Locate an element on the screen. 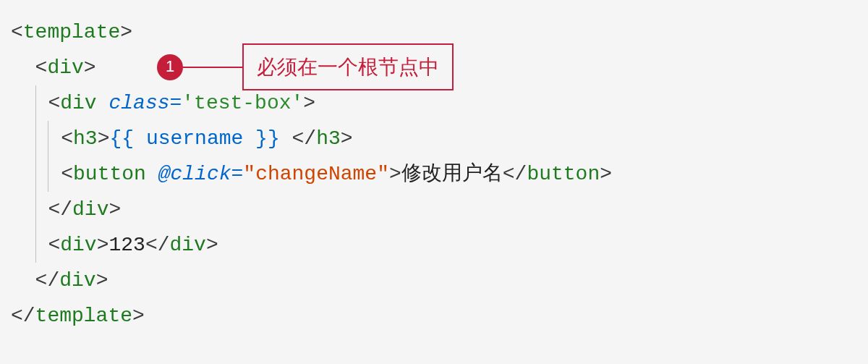  attr-name: @click is located at coordinates (195, 174).